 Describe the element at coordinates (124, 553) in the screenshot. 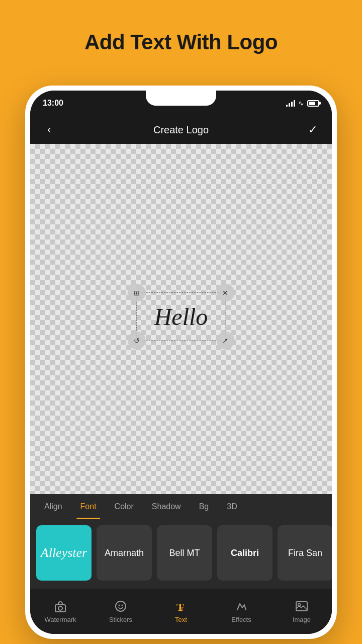

I see `font-name-amarnath: Amarnath` at that location.